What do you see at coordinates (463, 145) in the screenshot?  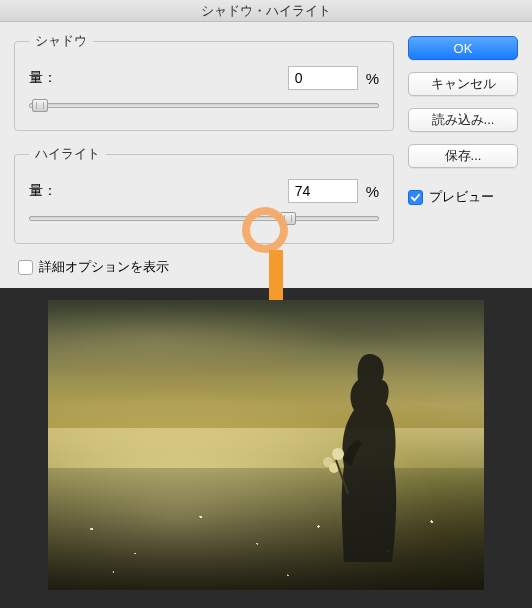 I see `button-column: OK キャンセル 読み込み... 保存... プレビュー` at bounding box center [463, 145].